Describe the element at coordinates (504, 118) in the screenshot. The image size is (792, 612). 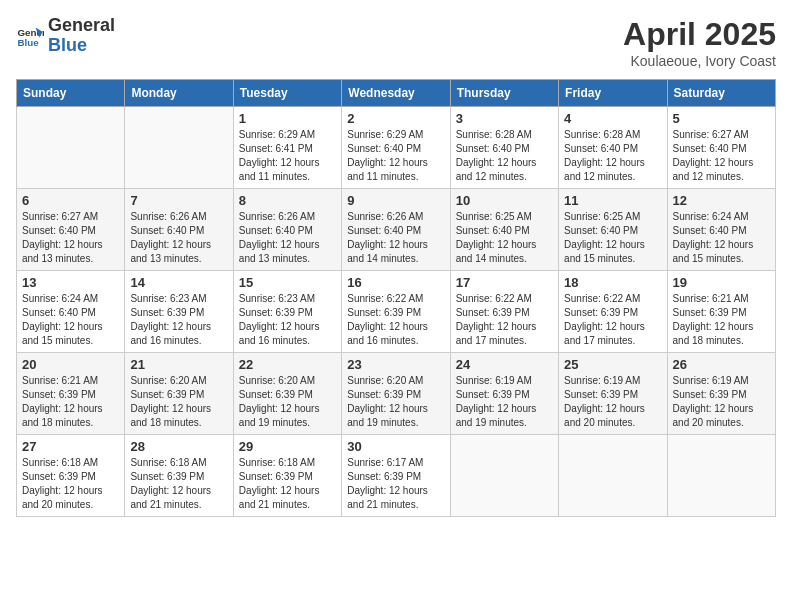
I see `day-number: 3` at that location.